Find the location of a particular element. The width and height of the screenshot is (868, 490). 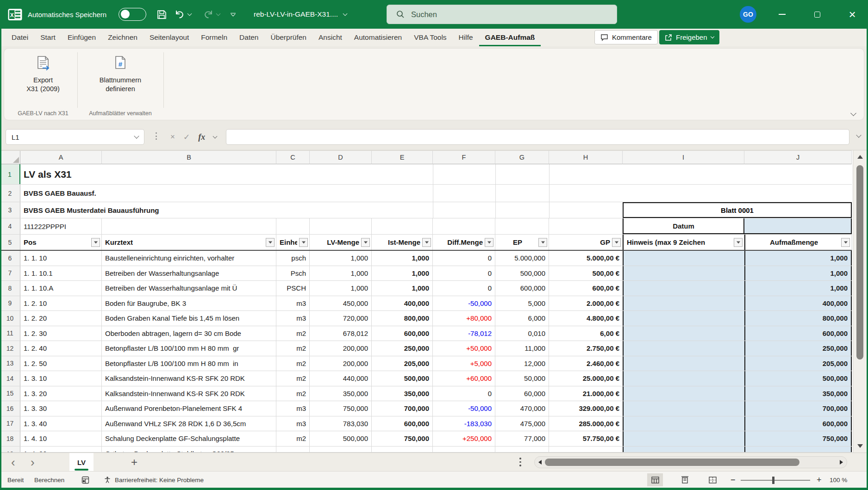

collapse-ribbon-icon is located at coordinates (854, 113).